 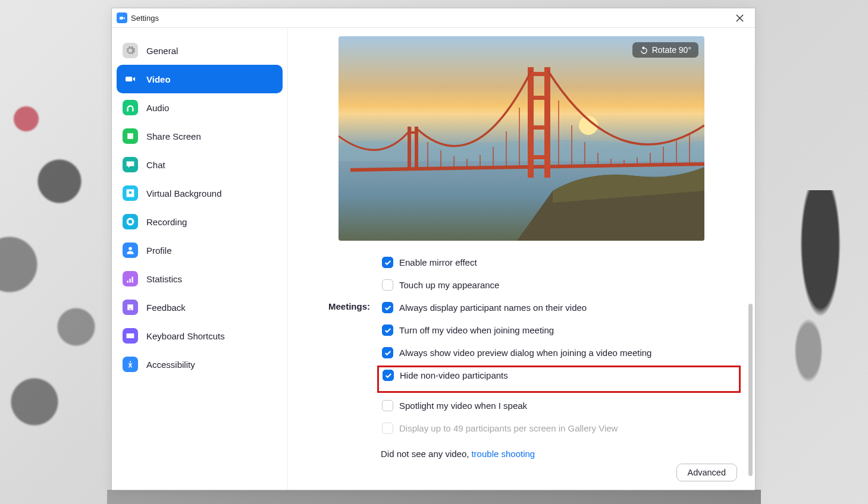 I want to click on option-label: Always display participant names on thei…, so click(x=493, y=308).